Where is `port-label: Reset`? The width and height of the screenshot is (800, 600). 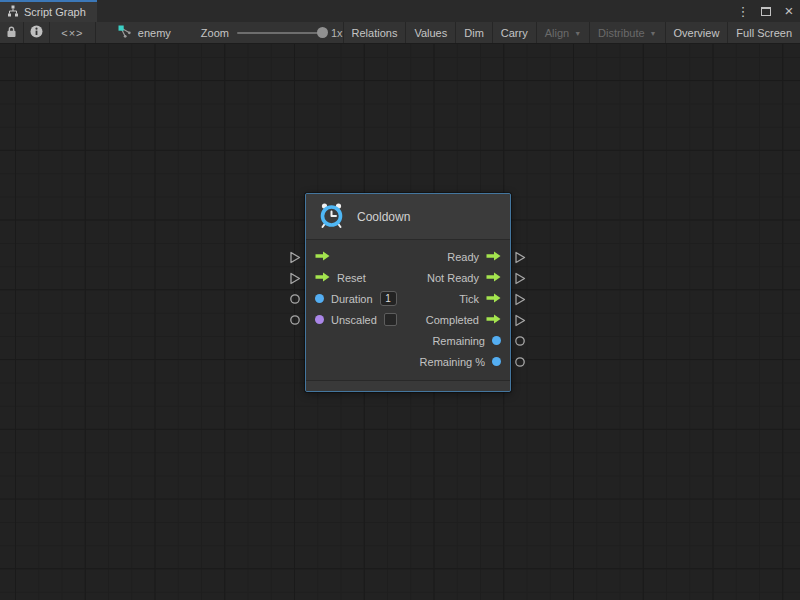 port-label: Reset is located at coordinates (352, 278).